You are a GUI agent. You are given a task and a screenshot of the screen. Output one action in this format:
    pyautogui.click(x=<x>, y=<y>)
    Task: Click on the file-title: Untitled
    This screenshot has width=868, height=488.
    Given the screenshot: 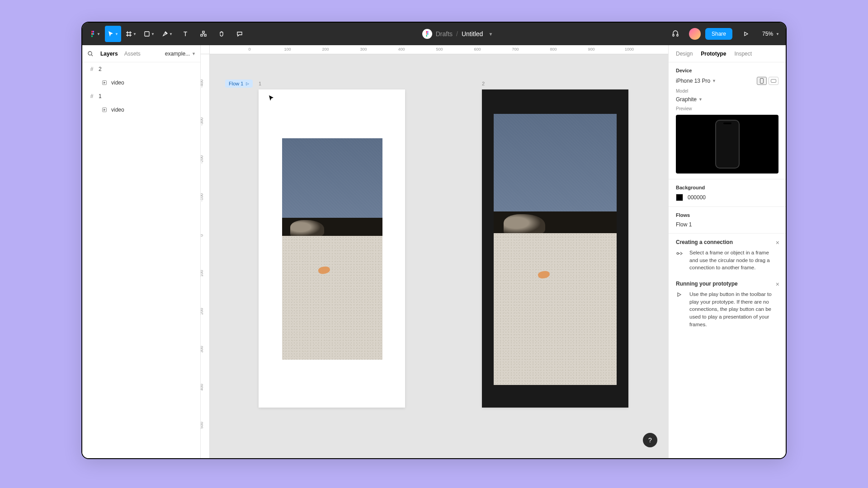 What is the action you would take?
    pyautogui.click(x=472, y=34)
    